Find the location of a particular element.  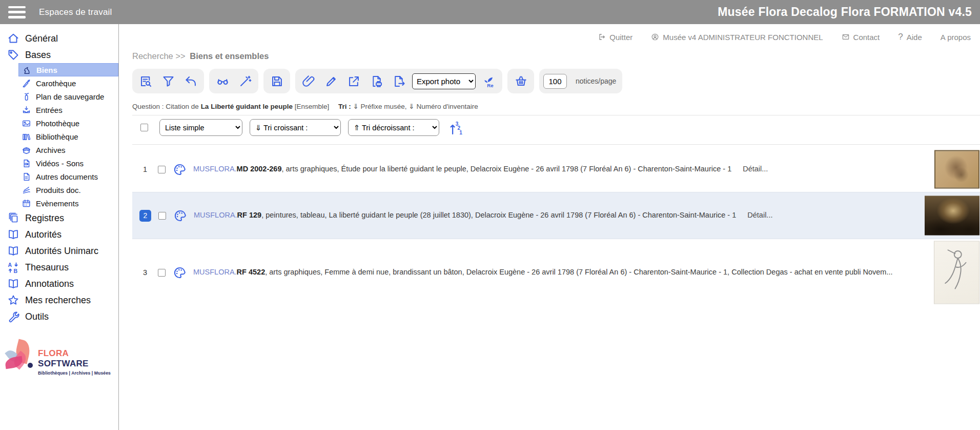

quit-label: Quitter is located at coordinates (621, 37).